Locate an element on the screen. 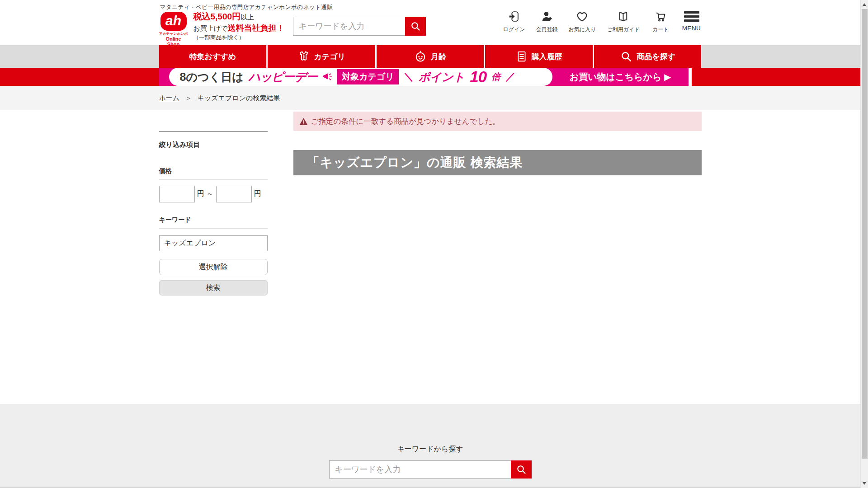 This screenshot has height=488, width=868. guide-label: ご利用ガイド is located at coordinates (623, 30).